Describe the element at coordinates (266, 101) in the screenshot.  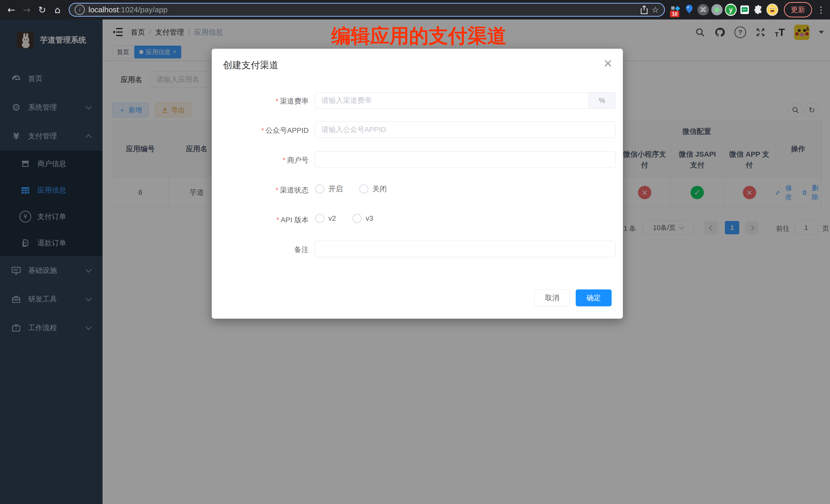
I see `field-label-fee-rate: *渠道费率` at that location.